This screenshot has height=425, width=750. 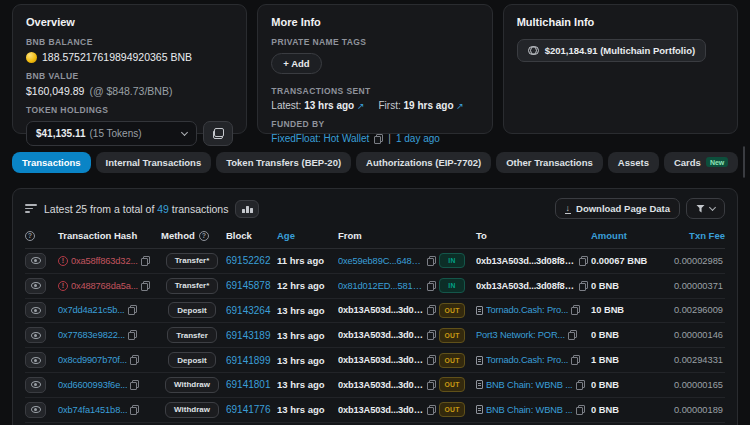 I want to click on method-badge: Deposit, so click(x=192, y=310).